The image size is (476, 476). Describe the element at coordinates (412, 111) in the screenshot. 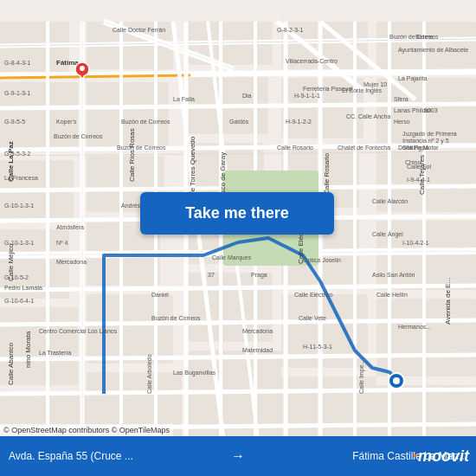

I see `svg-text: Lanas Phildar` at that location.